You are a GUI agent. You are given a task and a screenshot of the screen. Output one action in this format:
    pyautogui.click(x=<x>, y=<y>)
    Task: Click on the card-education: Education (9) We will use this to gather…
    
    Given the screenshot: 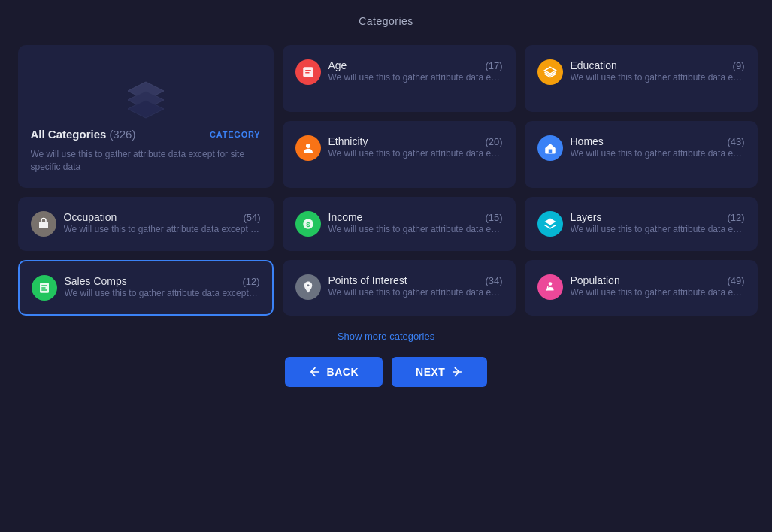 What is the action you would take?
    pyautogui.click(x=641, y=78)
    